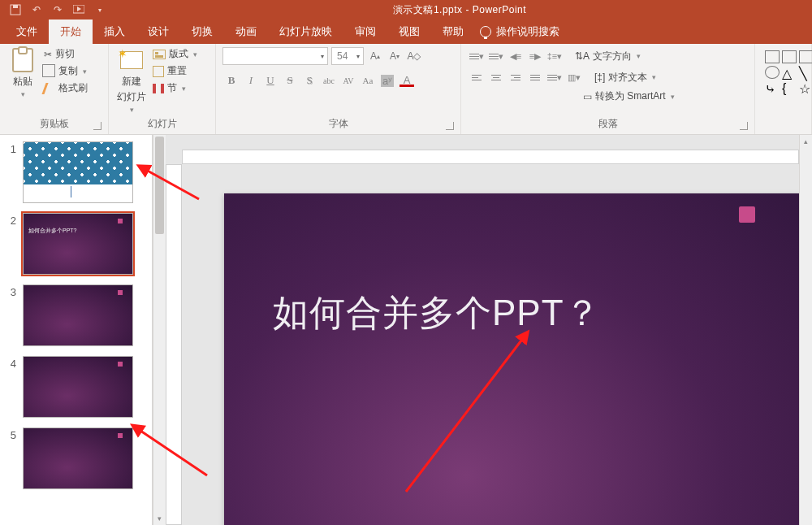  Describe the element at coordinates (100, 10) in the screenshot. I see `qat-customize-icon: ▾` at that location.